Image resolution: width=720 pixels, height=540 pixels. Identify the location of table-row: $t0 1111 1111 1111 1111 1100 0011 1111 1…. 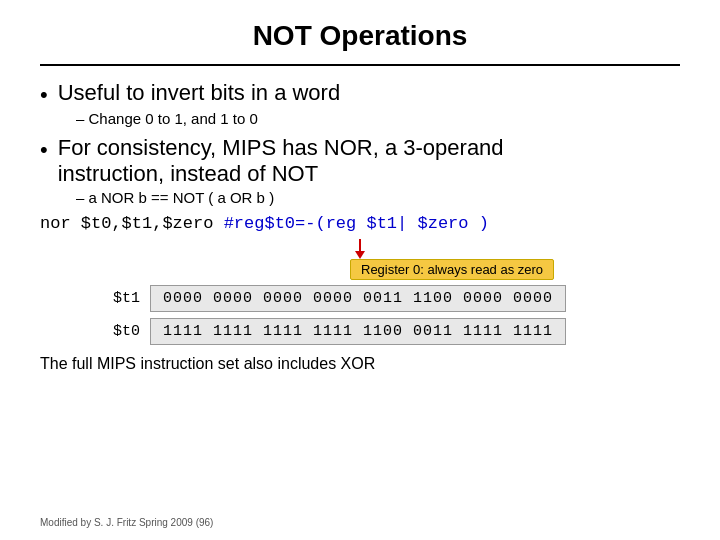
(390, 332).